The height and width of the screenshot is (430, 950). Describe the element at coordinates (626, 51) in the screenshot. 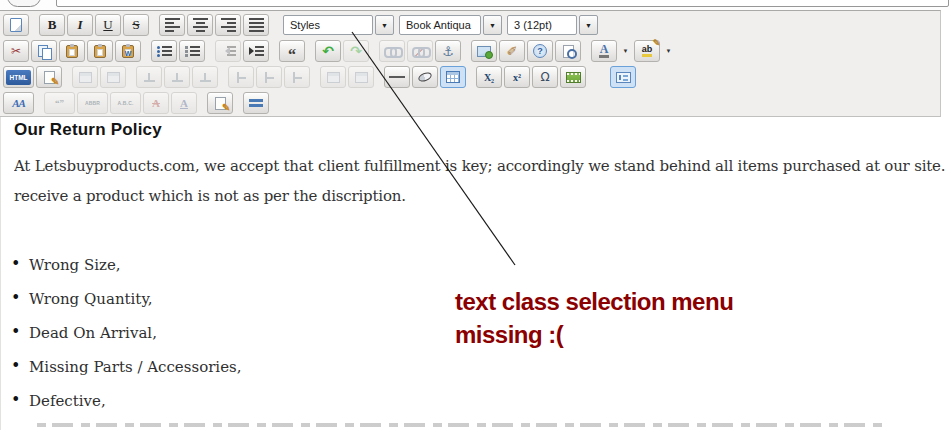

I see `font-color-menu-icon: ▼` at that location.